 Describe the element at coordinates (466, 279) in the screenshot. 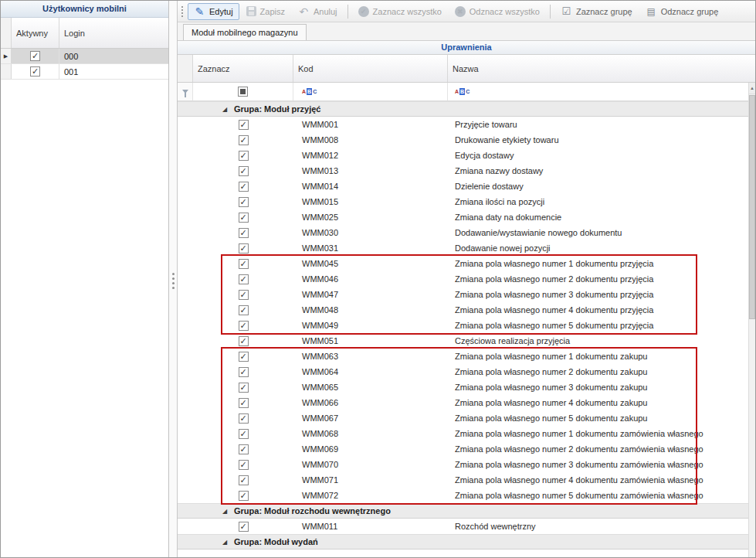

I see `permission-row: WMM046 Zmiana pola własnego numer 2 doku…` at that location.